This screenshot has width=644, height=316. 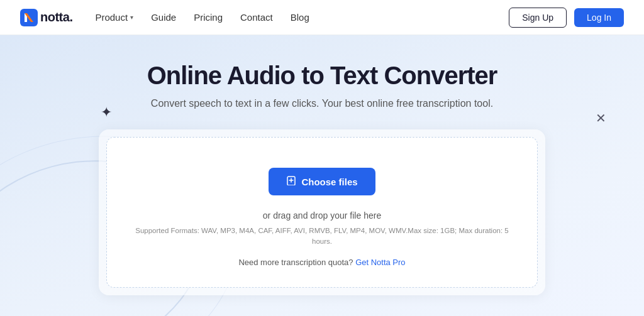 What do you see at coordinates (380, 263) in the screenshot?
I see `quota-link: Get Notta Pro` at bounding box center [380, 263].